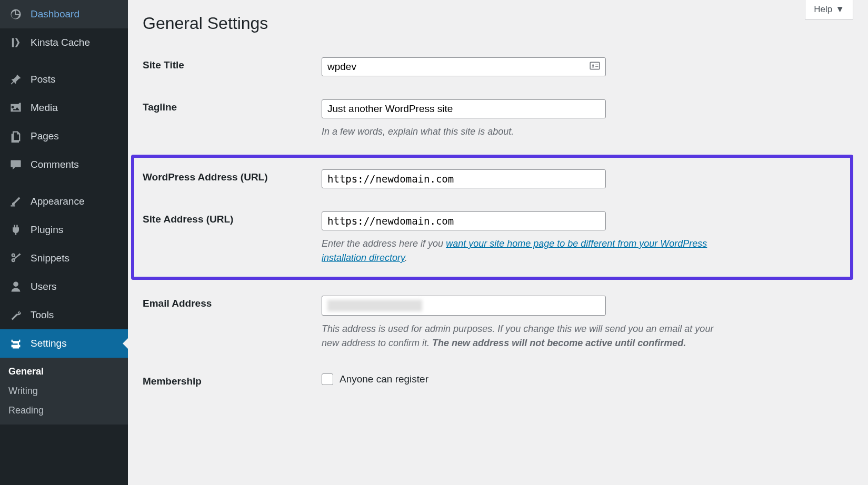 Image resolution: width=868 pixels, height=485 pixels. Describe the element at coordinates (50, 258) in the screenshot. I see `sidebar-label: Snippets` at that location.